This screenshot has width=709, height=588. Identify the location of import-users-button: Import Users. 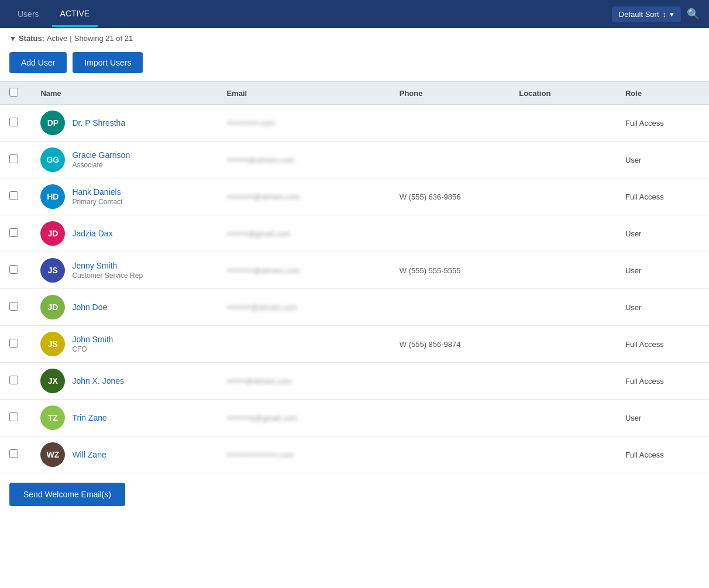
(108, 63).